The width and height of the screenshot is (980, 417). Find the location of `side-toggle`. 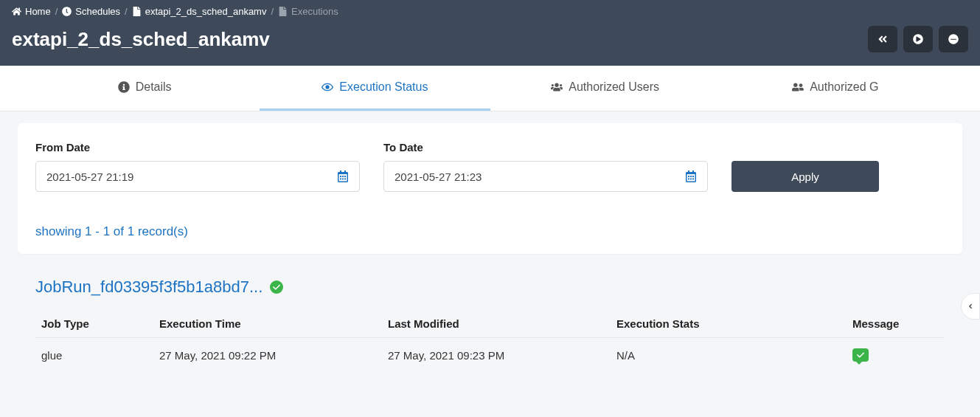

side-toggle is located at coordinates (970, 306).